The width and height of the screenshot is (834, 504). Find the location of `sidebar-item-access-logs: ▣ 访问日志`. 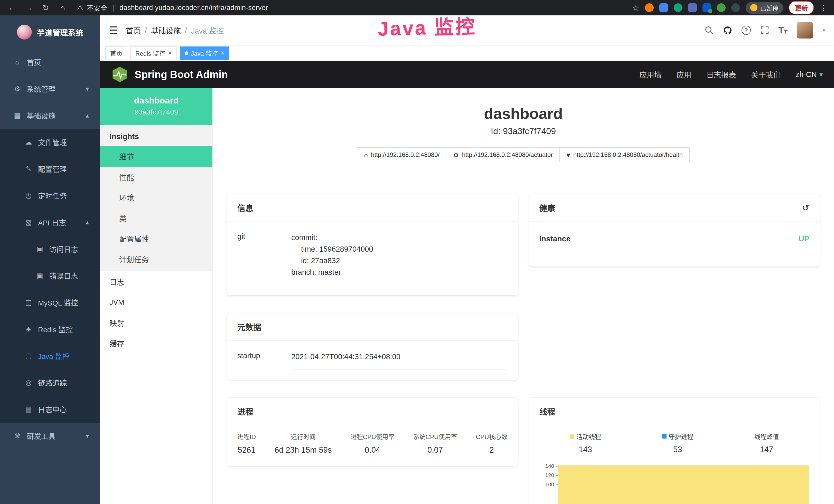

sidebar-item-access-logs: ▣ 访问日志 is located at coordinates (50, 249).